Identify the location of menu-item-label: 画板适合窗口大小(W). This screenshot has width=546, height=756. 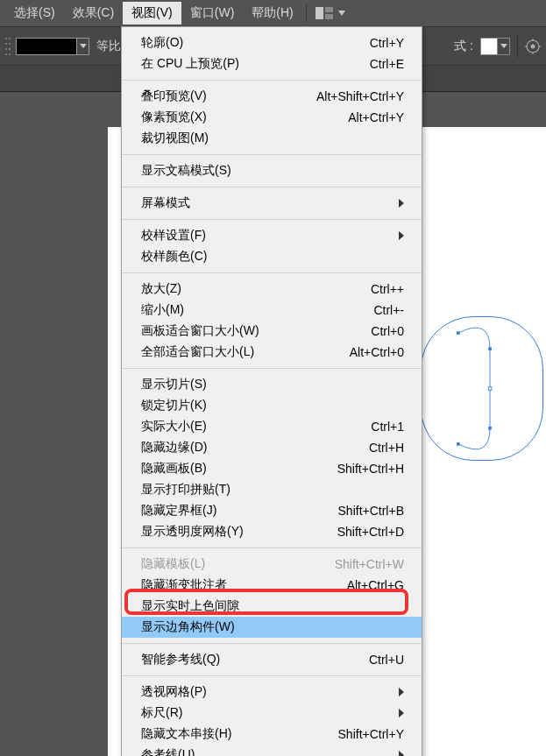
(252, 331).